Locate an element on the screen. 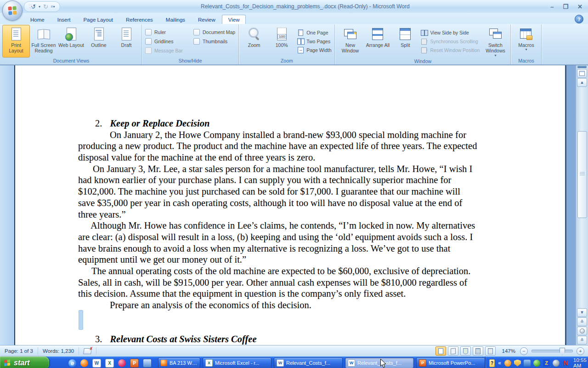 Image resolution: width=588 pixels, height=368 pixels. zoom-in-button: + is located at coordinates (581, 351).